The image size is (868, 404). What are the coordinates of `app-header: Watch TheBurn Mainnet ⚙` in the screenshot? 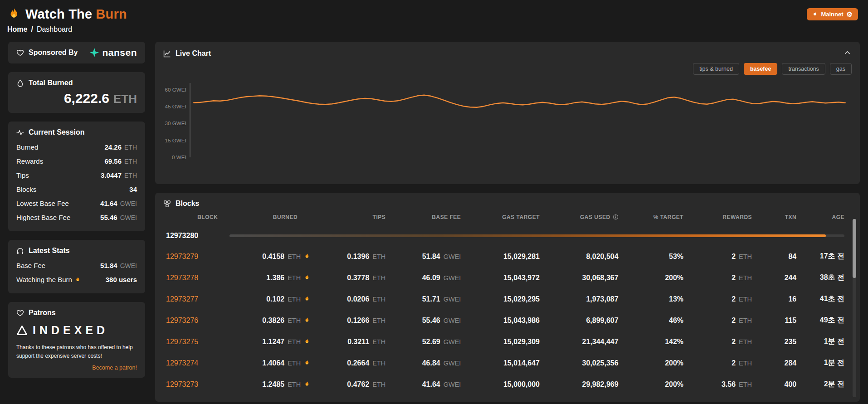 It's located at (434, 11).